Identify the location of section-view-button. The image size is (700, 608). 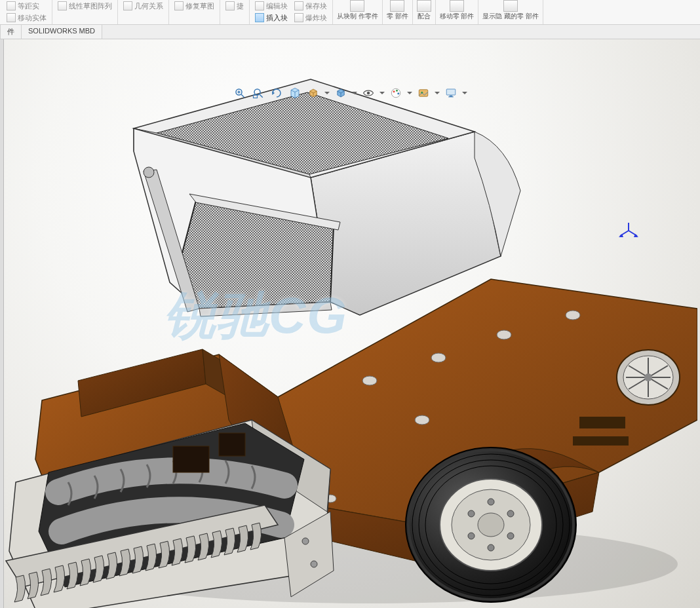
(295, 93).